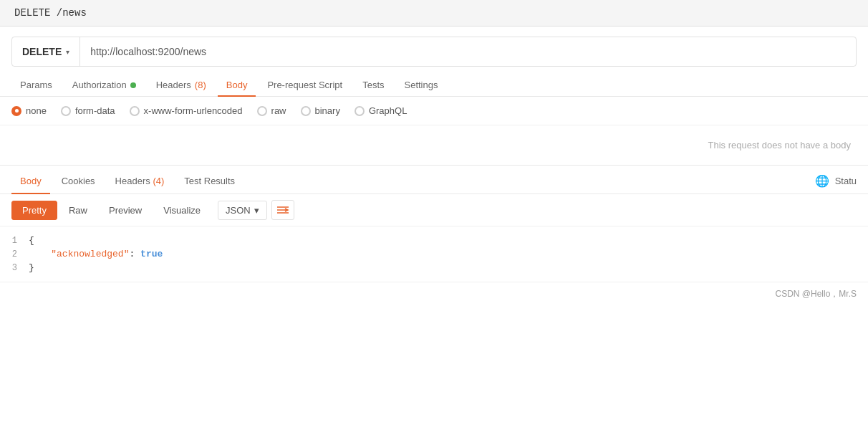  I want to click on radio-urlencoded, so click(135, 111).